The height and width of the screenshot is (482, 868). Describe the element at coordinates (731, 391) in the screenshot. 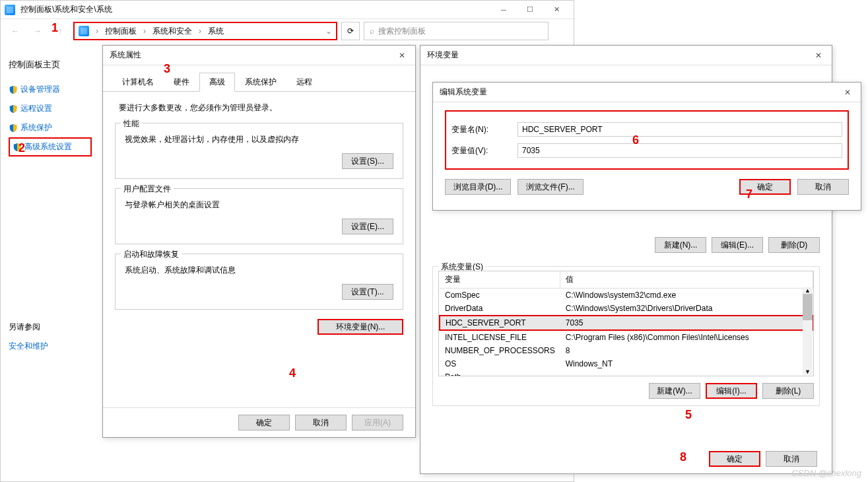

I see `sys-edit-button: 编辑(I)...` at that location.